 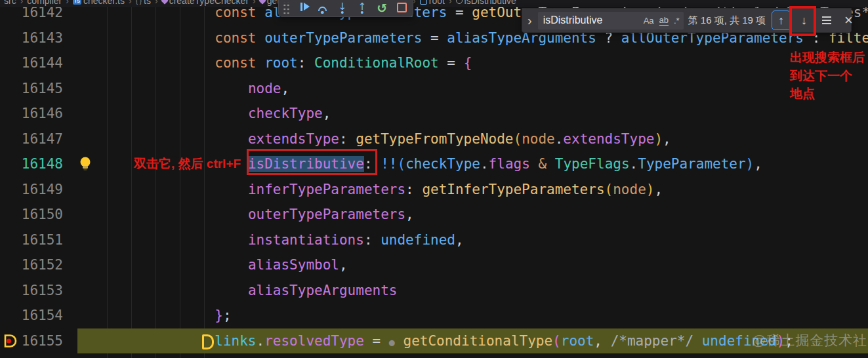 What do you see at coordinates (205, 3) in the screenshot?
I see `breadcrumb-item-createTypeChecker: createTypeChecker` at bounding box center [205, 3].